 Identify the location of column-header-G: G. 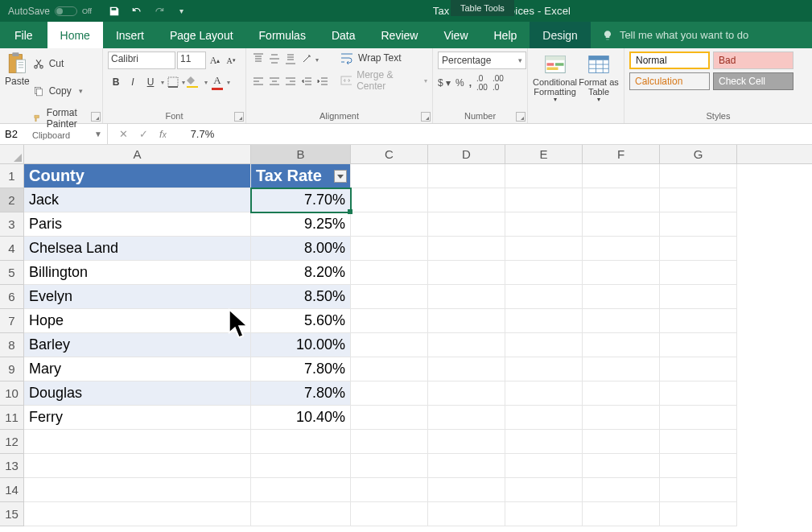
(699, 155).